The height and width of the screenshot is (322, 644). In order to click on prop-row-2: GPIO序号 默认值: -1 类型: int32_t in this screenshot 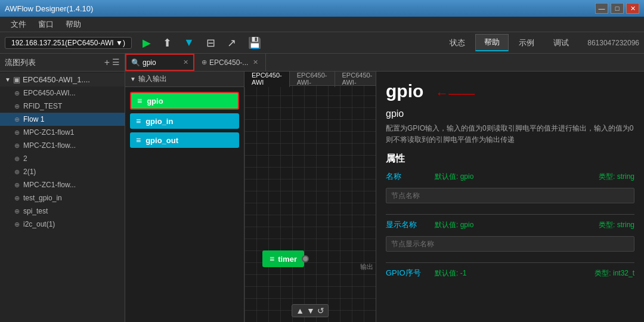, I will do `click(510, 273)`.